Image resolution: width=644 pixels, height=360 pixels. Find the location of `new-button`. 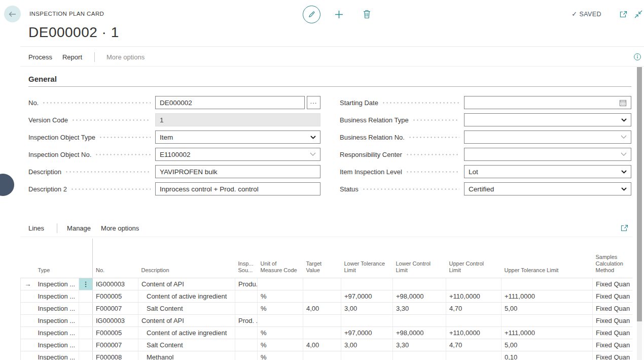

new-button is located at coordinates (339, 14).